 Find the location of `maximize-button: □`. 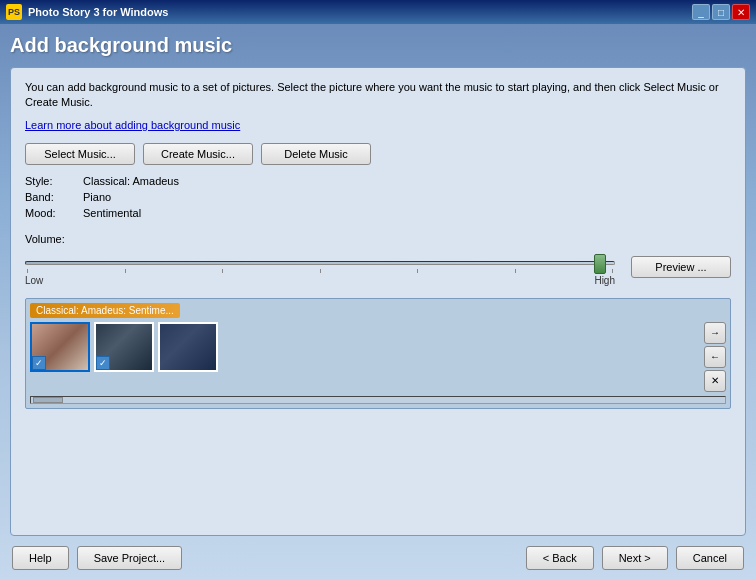

maximize-button: □ is located at coordinates (721, 12).